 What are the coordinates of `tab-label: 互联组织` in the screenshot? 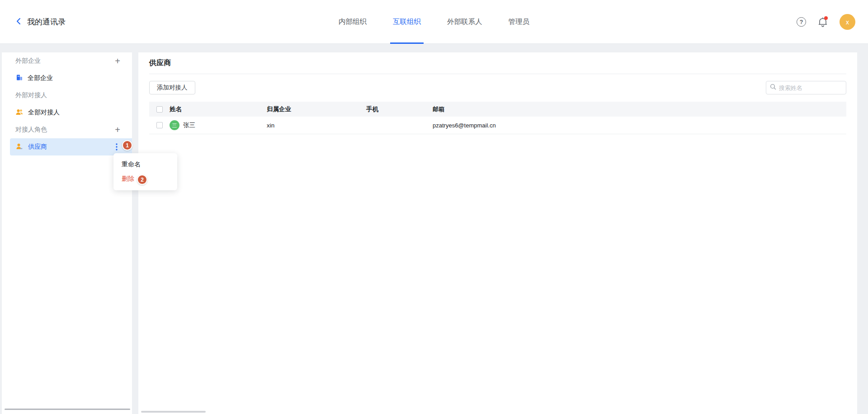 It's located at (407, 22).